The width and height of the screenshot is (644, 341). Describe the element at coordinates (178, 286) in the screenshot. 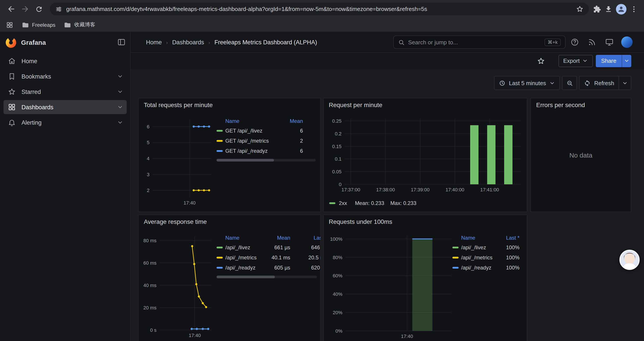

I see `avg-response-time-chart: 0 s20 ms40 ms60 ms80 ms17:40` at that location.